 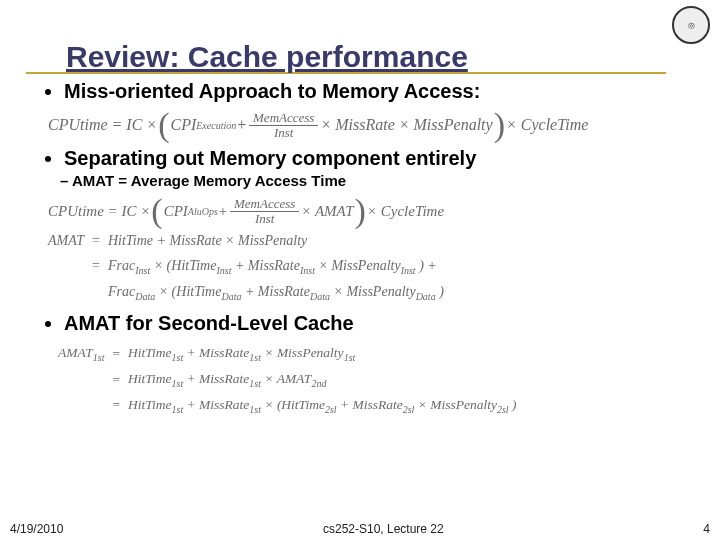 What do you see at coordinates (360, 124) in the screenshot?
I see `formula-1: CPUtime = IC × ( CPIExecution + MemAcces…` at bounding box center [360, 124].